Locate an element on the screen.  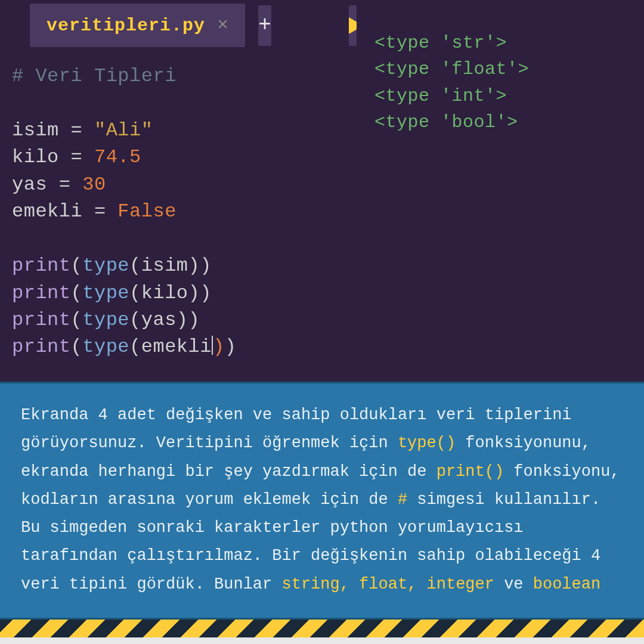
code-comment: # Veri Tipleri is located at coordinates (94, 76).